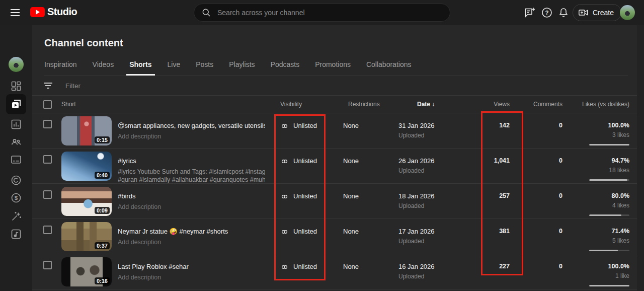  What do you see at coordinates (104, 68) in the screenshot?
I see `tab-videos: Videos` at bounding box center [104, 68].